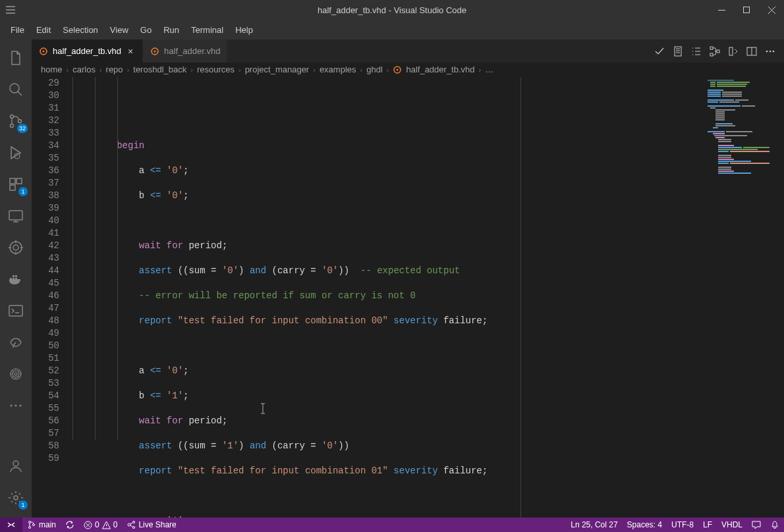 The image size is (784, 532). Describe the element at coordinates (16, 466) in the screenshot. I see `account-icon` at that location.